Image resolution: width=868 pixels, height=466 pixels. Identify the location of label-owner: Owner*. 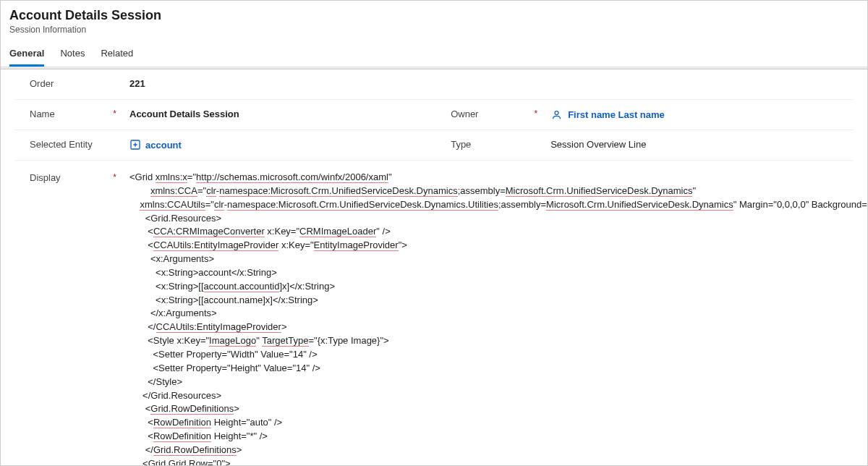
(498, 113).